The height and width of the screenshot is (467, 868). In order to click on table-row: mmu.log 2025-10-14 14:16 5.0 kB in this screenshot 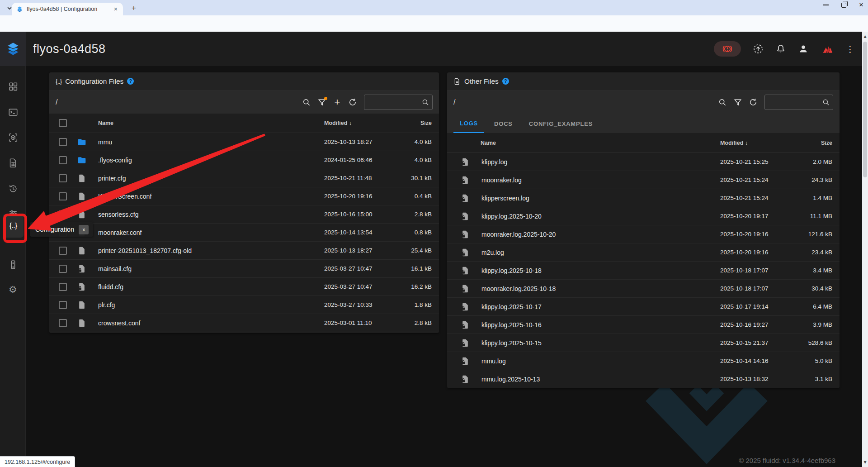, I will do `click(643, 361)`.